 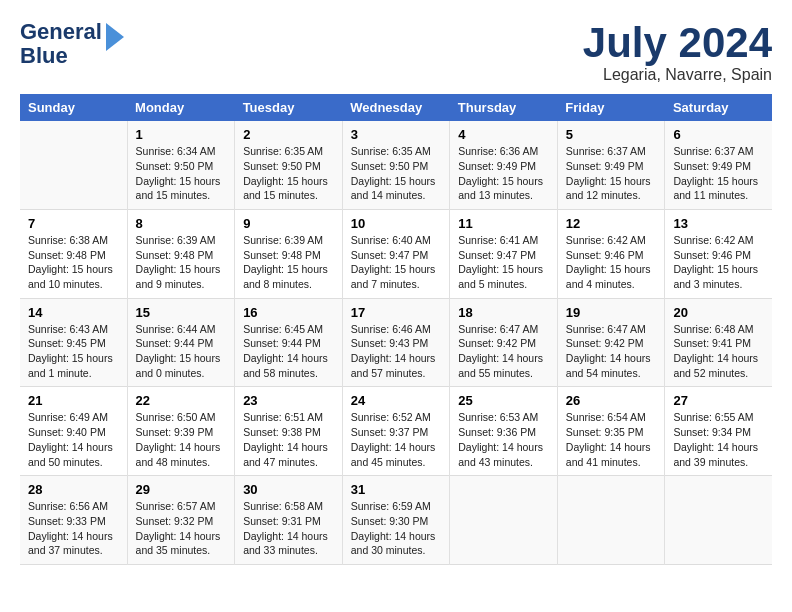 What do you see at coordinates (61, 32) in the screenshot?
I see `logo-line1: General` at bounding box center [61, 32].